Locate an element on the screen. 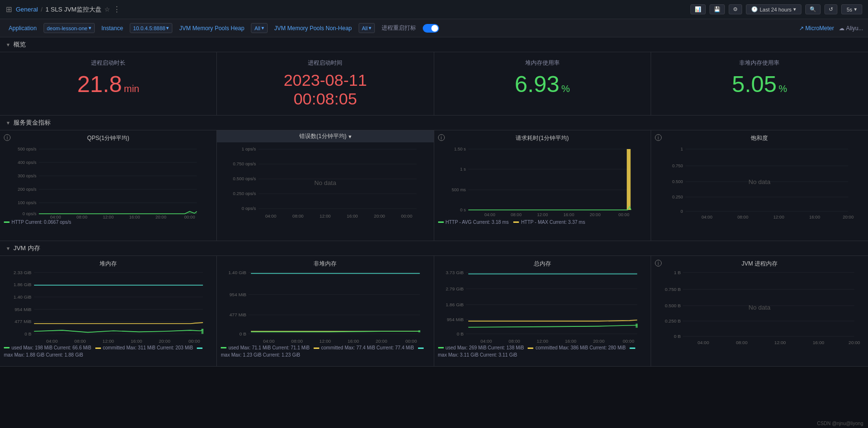 The image size is (868, 428). errors-dropdown-icon: ▾ is located at coordinates (350, 137).